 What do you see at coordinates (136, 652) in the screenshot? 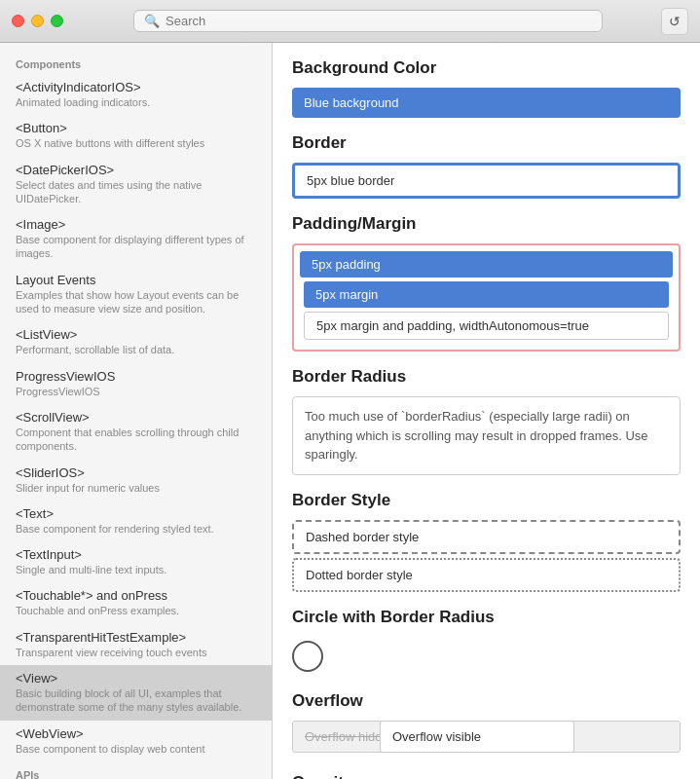
I see `sidebar-item-desc: Transparent view receiving touch events` at bounding box center [136, 652].